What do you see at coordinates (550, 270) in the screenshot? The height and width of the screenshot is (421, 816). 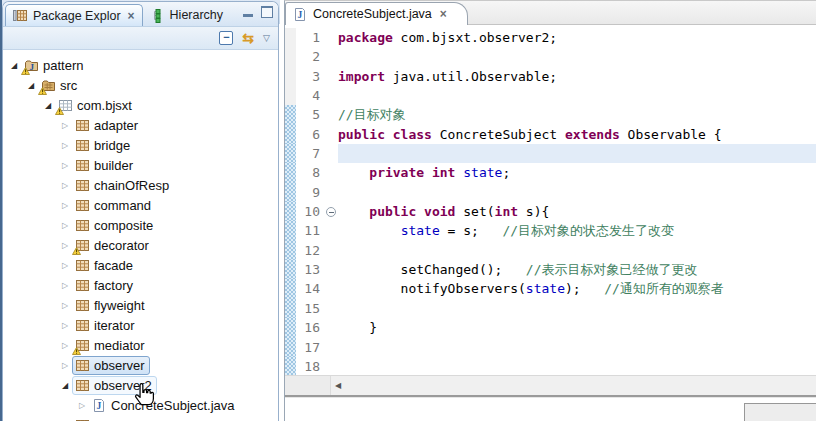 I see `code-line-13: 13 setChanged(); //表示目标对象已经做了更改` at bounding box center [550, 270].